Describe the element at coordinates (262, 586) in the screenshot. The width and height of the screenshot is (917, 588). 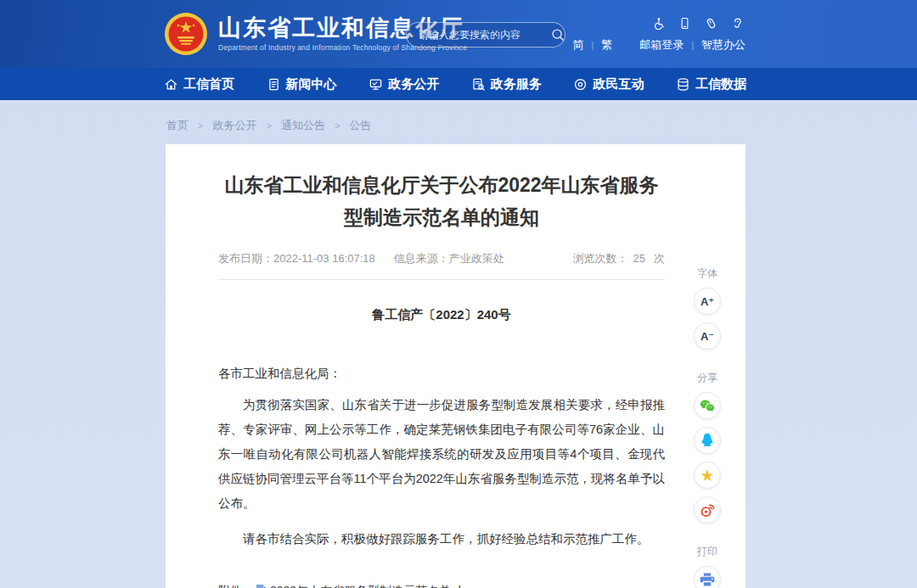
I see `word-file-icon` at that location.